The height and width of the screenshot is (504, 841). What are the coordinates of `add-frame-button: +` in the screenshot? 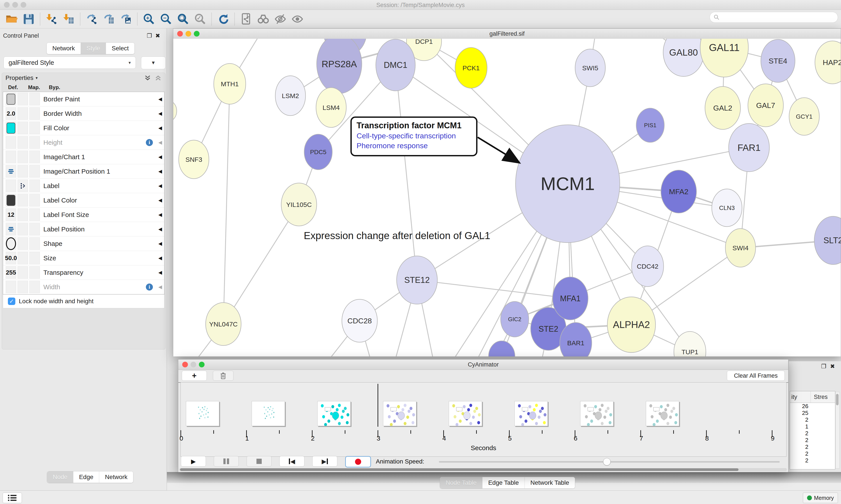 It's located at (194, 376).